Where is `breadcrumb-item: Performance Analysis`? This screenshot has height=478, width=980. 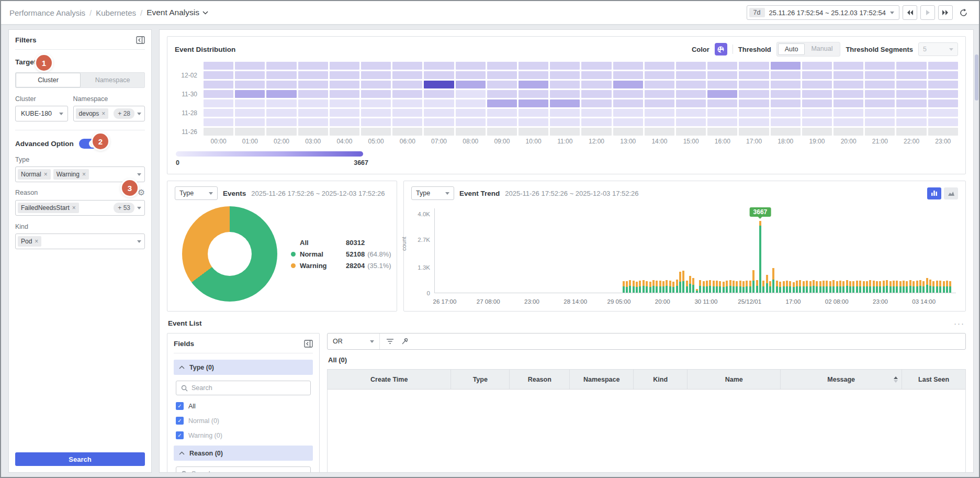 breadcrumb-item: Performance Analysis is located at coordinates (47, 13).